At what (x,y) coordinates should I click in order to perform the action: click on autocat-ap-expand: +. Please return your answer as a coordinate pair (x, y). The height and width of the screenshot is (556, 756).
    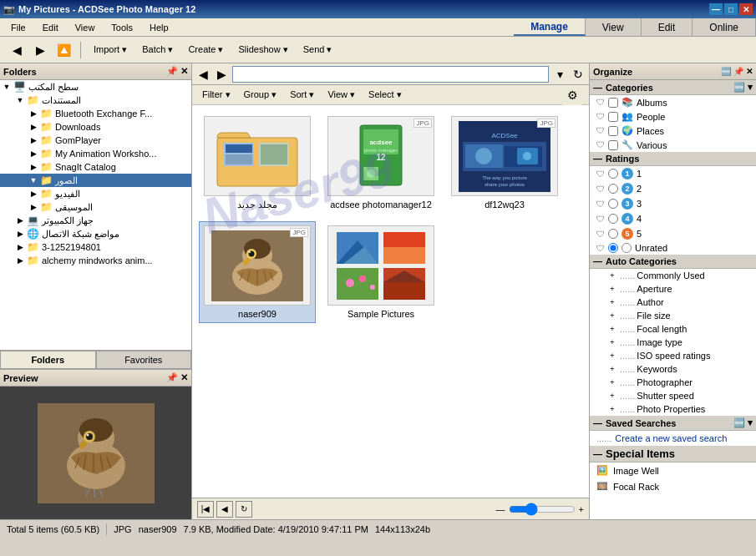
    Looking at the image, I should click on (612, 289).